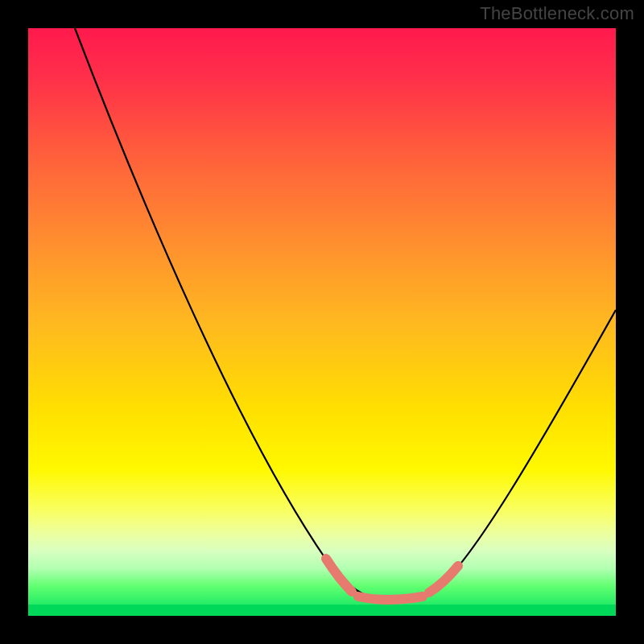 This screenshot has height=644, width=644. What do you see at coordinates (444, 580) in the screenshot?
I see `highlight-right` at bounding box center [444, 580].